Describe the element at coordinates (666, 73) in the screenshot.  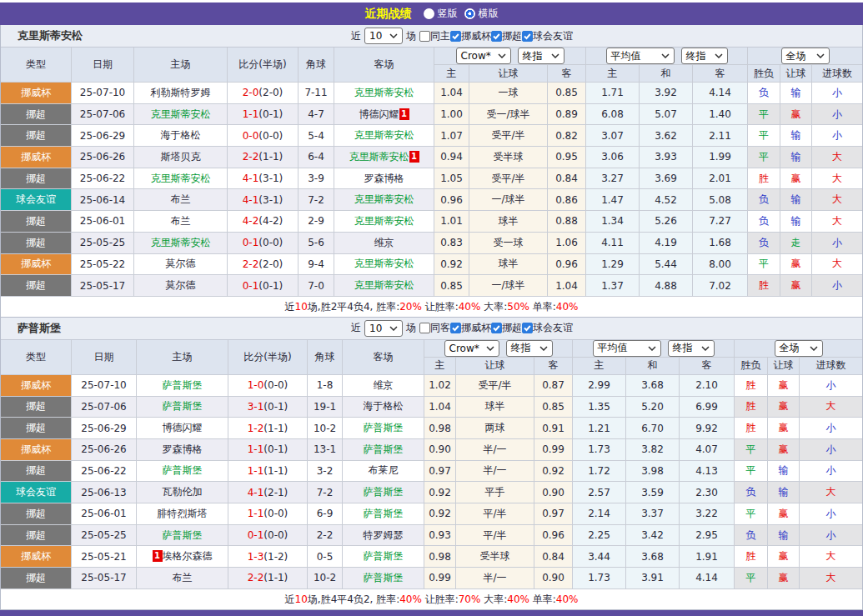
I see `col-eu-draw: 和` at that location.